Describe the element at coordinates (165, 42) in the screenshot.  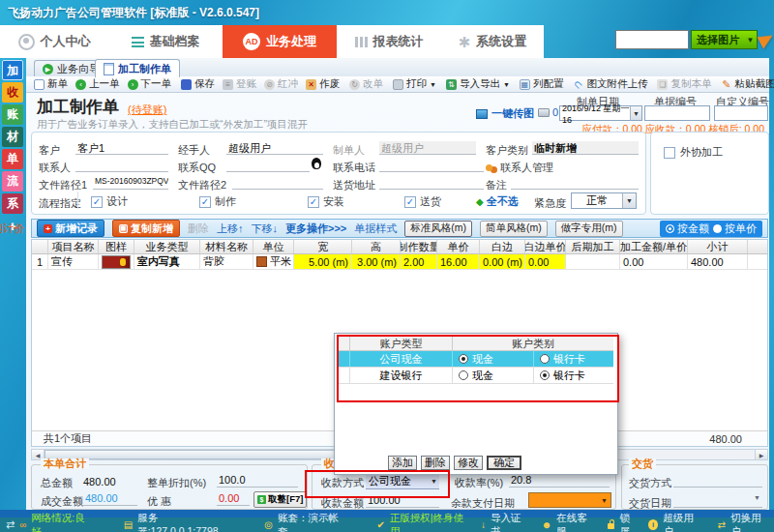
I see `menu-base-archives: 基础档案` at that location.